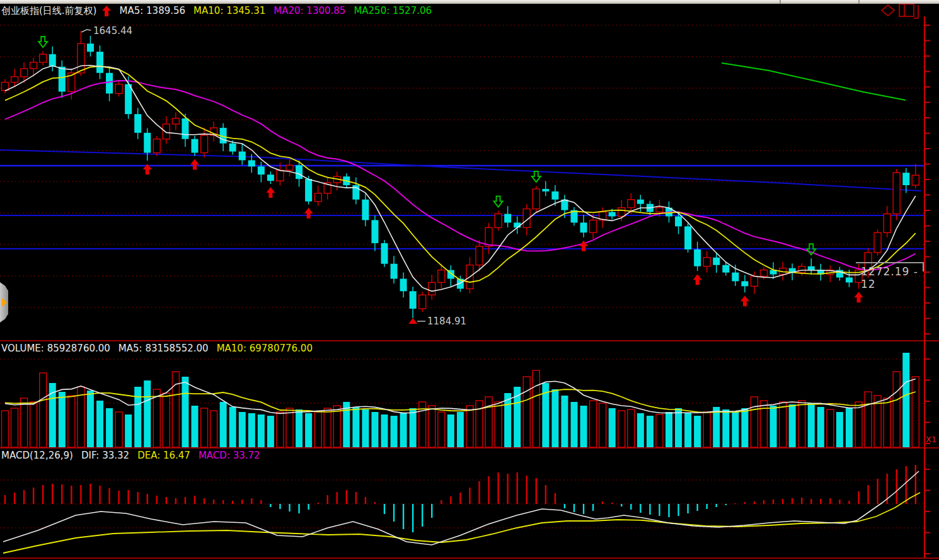 Image resolution: width=939 pixels, height=560 pixels. Describe the element at coordinates (906, 11) in the screenshot. I see `window-layout-icon` at that location.